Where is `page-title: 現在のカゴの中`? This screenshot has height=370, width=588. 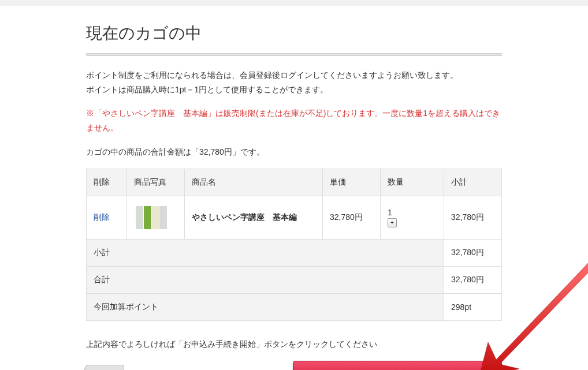 page-title: 現在のカゴの中 is located at coordinates (294, 38).